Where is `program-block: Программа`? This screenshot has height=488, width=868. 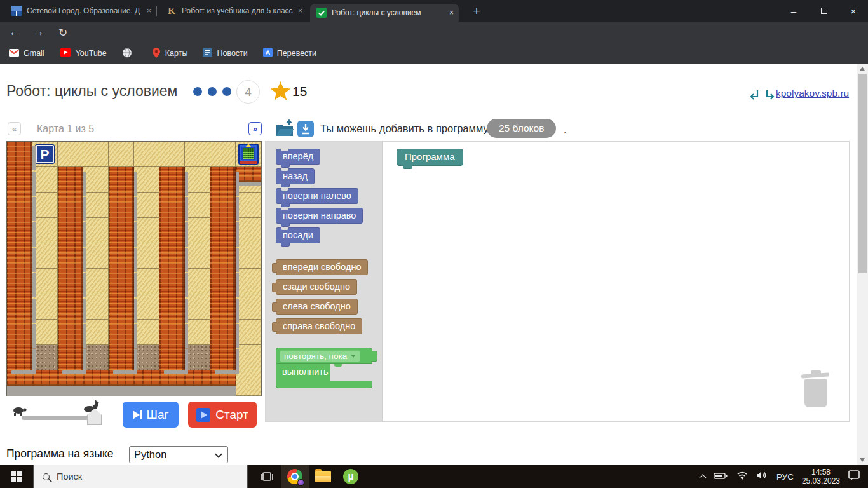
program-block: Программа is located at coordinates (430, 158).